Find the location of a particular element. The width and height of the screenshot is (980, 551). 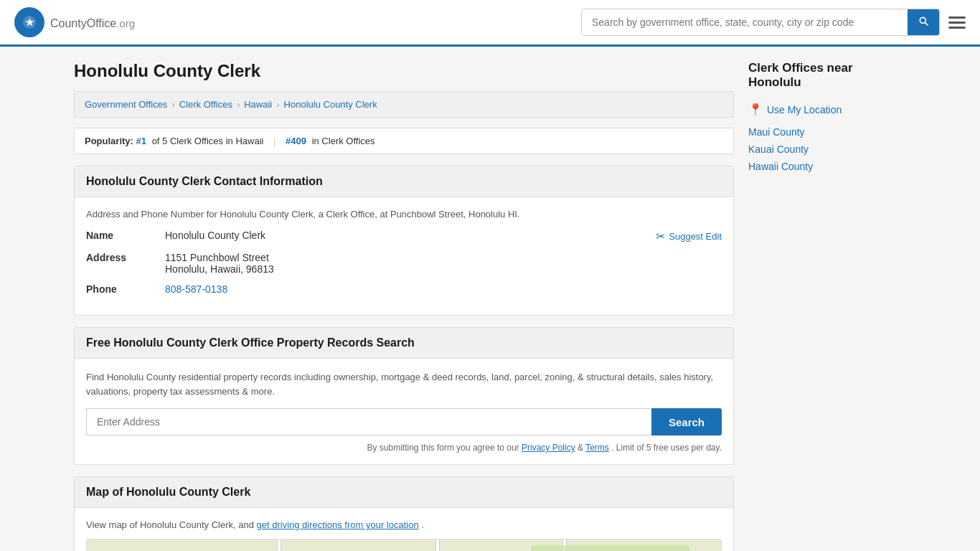

property-section-body: Find Honolulu County residential propert… is located at coordinates (404, 412).